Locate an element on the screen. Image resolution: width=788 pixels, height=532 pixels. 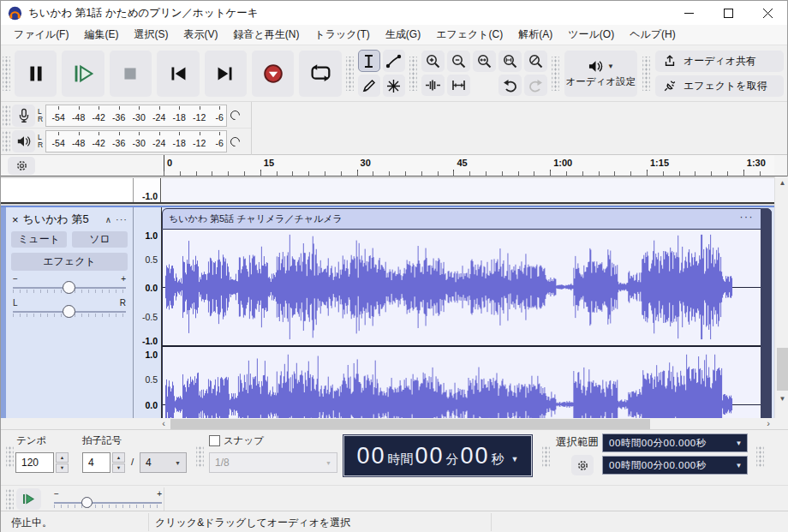
pan-slider-knob is located at coordinates (69, 312).